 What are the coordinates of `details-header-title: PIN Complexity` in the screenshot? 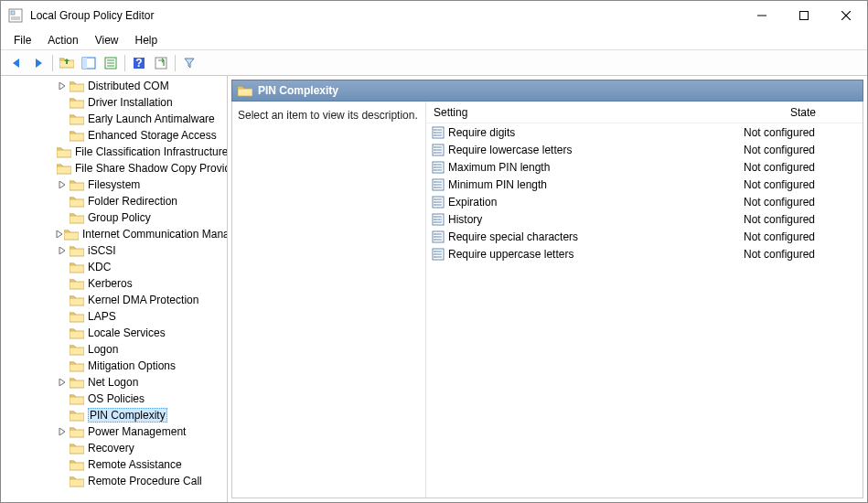 It's located at (298, 91).